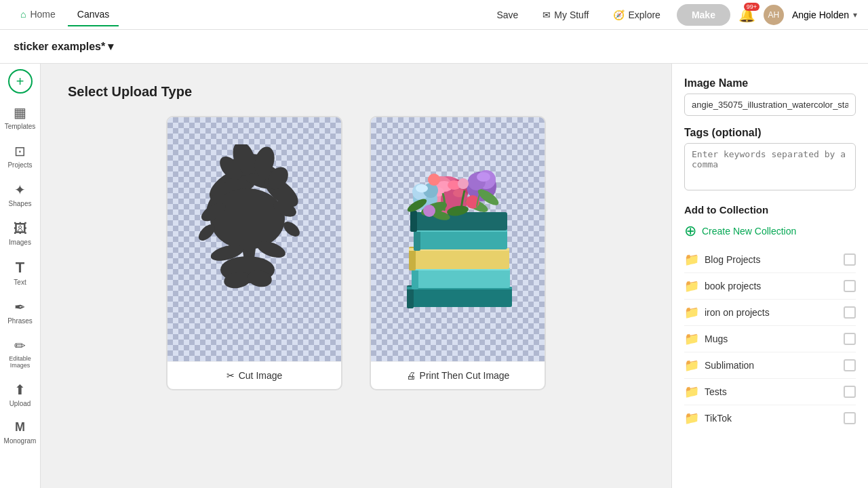 This screenshot has width=868, height=488. I want to click on sidebar-item-shapes: ✦ Shapes, so click(20, 195).